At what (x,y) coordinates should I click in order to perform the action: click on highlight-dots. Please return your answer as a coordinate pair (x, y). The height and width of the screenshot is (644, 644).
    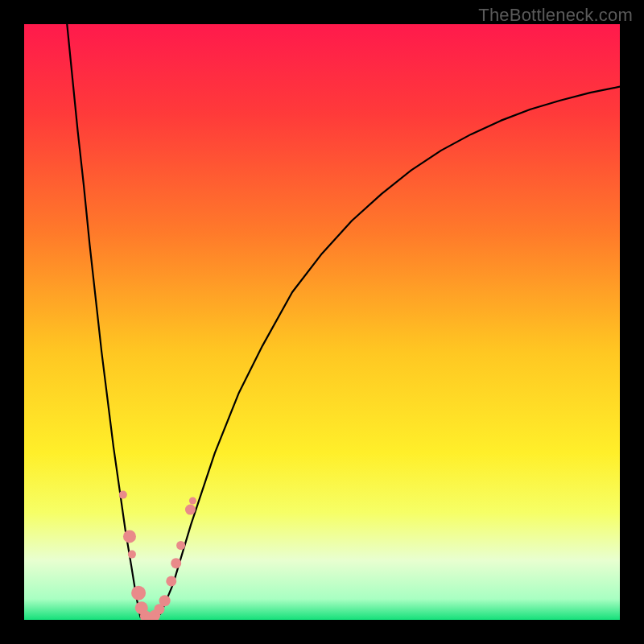
    Looking at the image, I should click on (158, 555).